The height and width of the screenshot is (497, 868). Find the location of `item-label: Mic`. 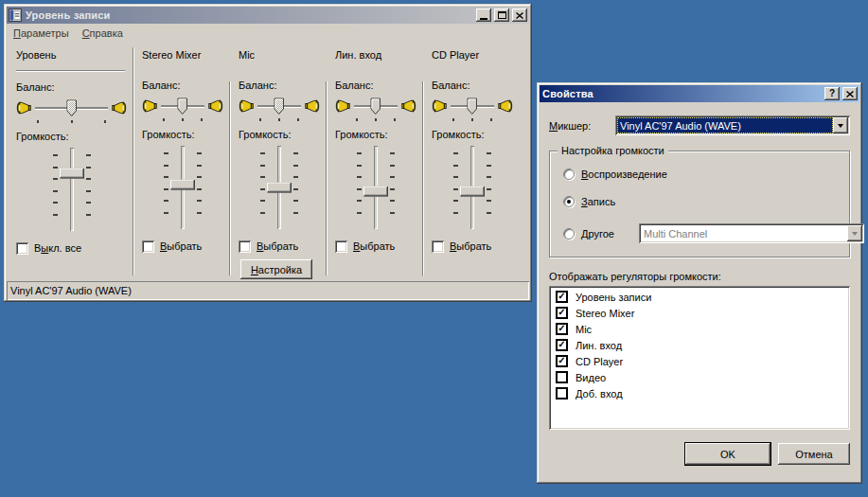

item-label: Mic is located at coordinates (583, 329).